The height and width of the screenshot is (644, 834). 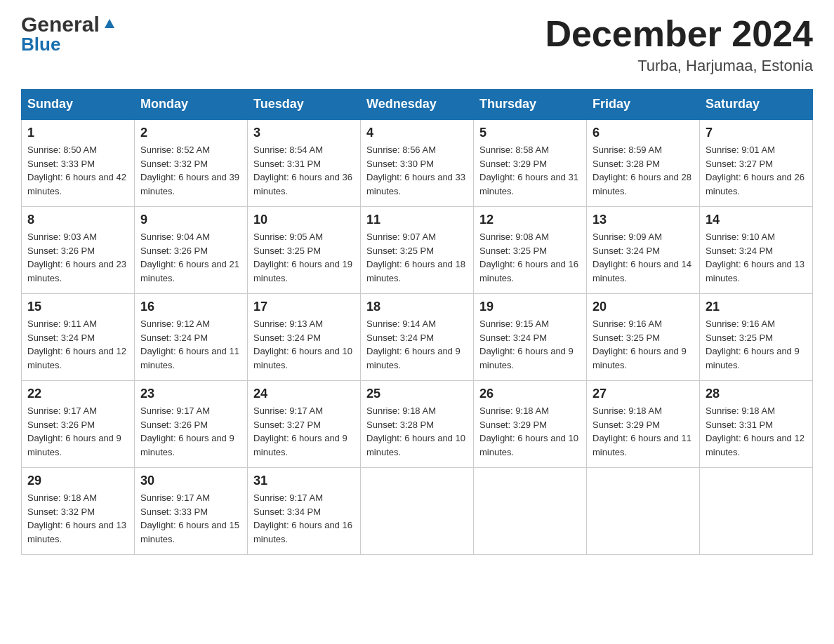 I want to click on day-number: 28, so click(x=756, y=394).